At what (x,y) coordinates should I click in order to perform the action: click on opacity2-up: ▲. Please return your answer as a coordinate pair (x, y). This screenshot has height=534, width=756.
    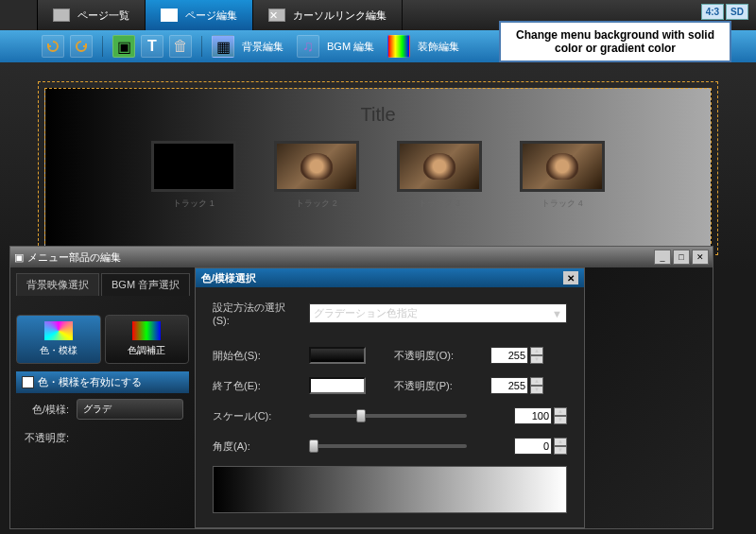
    Looking at the image, I should click on (537, 382).